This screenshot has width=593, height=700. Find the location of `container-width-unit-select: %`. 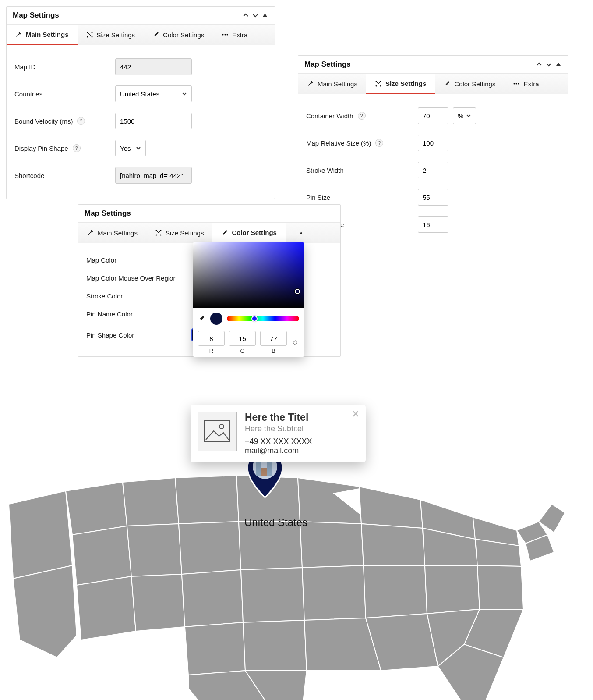

container-width-unit-select: % is located at coordinates (464, 116).